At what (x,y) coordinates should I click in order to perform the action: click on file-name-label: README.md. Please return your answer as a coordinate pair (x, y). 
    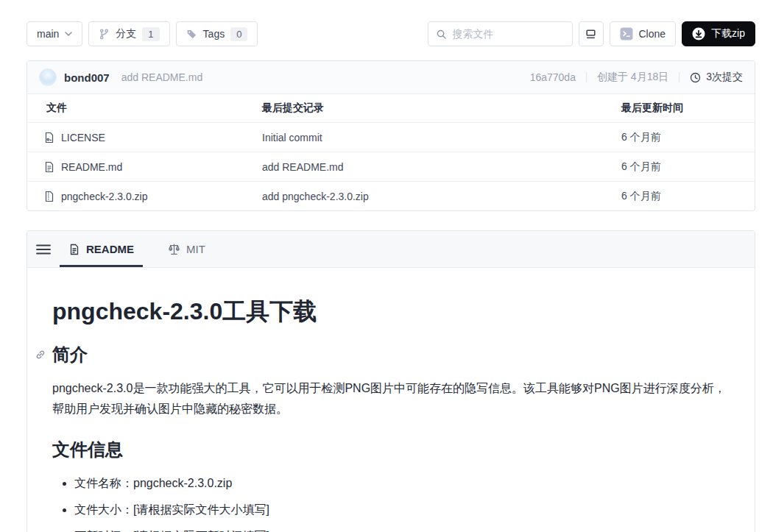
    Looking at the image, I should click on (91, 167).